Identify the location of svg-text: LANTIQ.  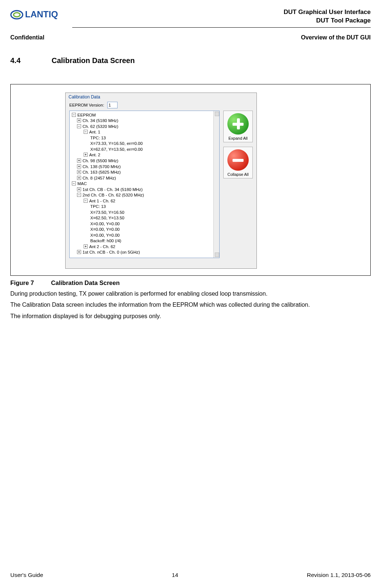
(41, 14).